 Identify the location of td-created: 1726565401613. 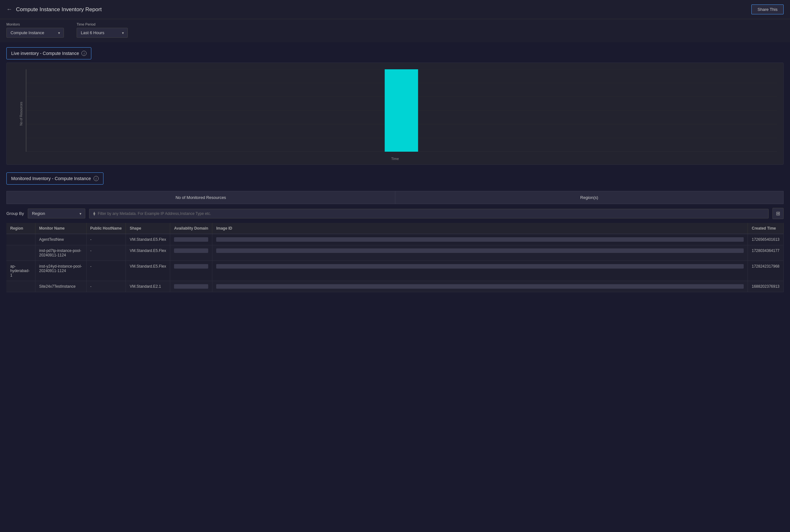
(766, 240).